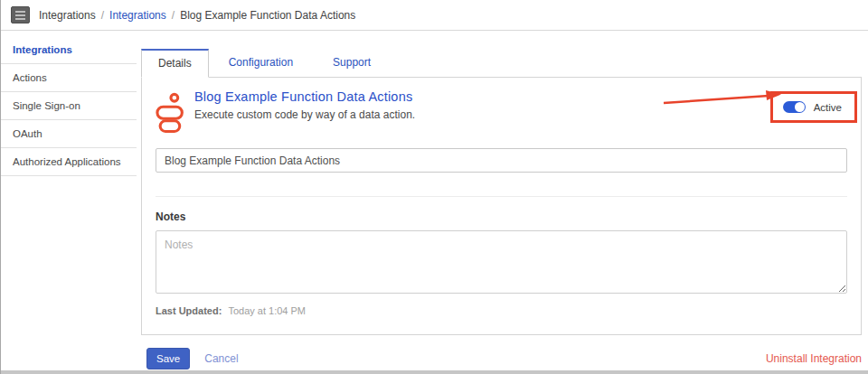 The image size is (868, 374). What do you see at coordinates (137, 15) in the screenshot?
I see `breadcrumb-integrations-link: Integrations` at bounding box center [137, 15].